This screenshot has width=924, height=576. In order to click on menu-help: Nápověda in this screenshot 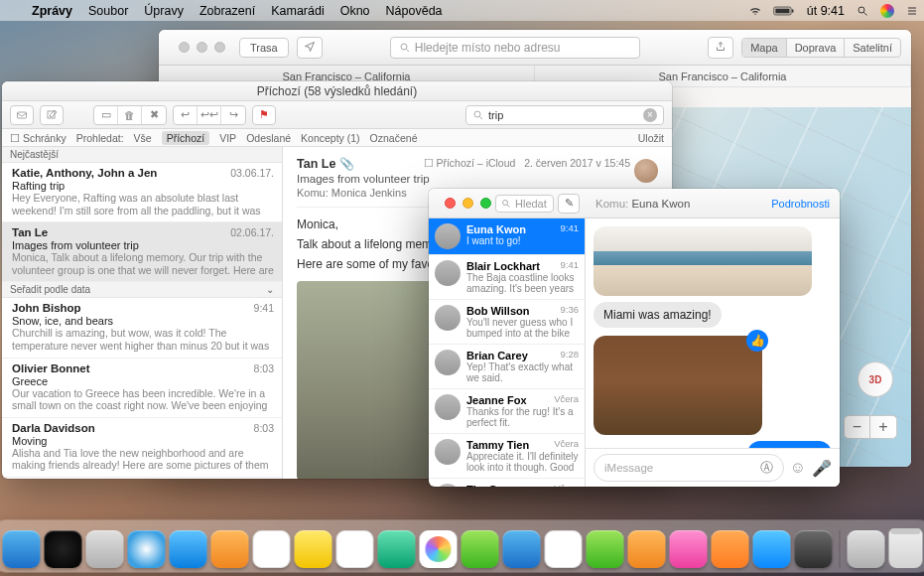, I will do `click(415, 11)`.